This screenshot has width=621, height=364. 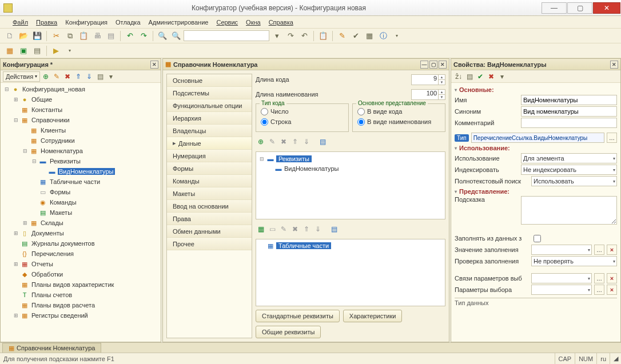 What do you see at coordinates (574, 261) in the screenshot?
I see `prop-fillcheck-select: Не проверять` at bounding box center [574, 261].